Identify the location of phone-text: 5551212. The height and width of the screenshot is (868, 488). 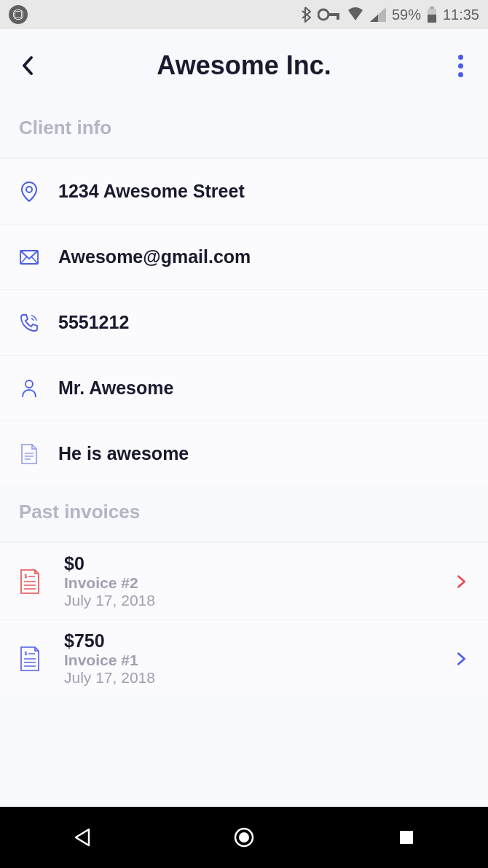
(93, 322).